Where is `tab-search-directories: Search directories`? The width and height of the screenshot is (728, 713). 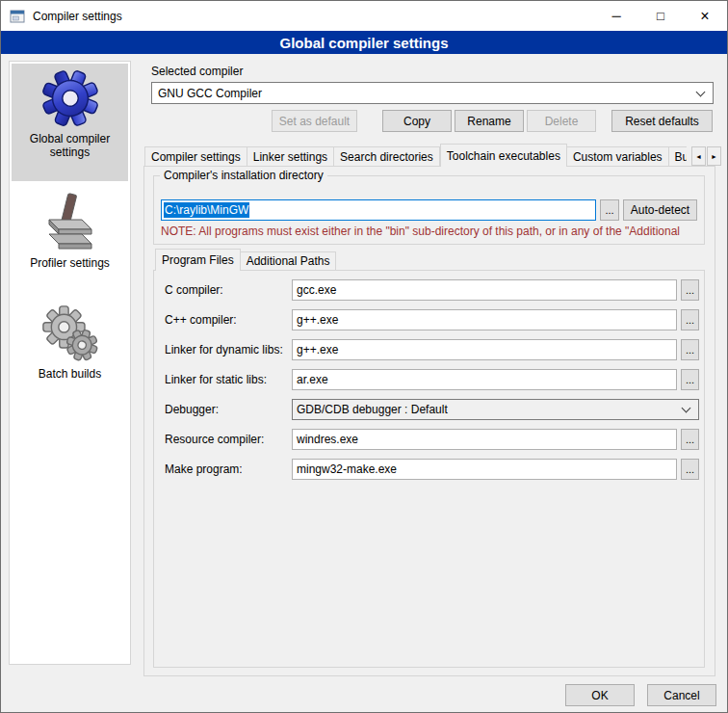
tab-search-directories: Search directories is located at coordinates (387, 156).